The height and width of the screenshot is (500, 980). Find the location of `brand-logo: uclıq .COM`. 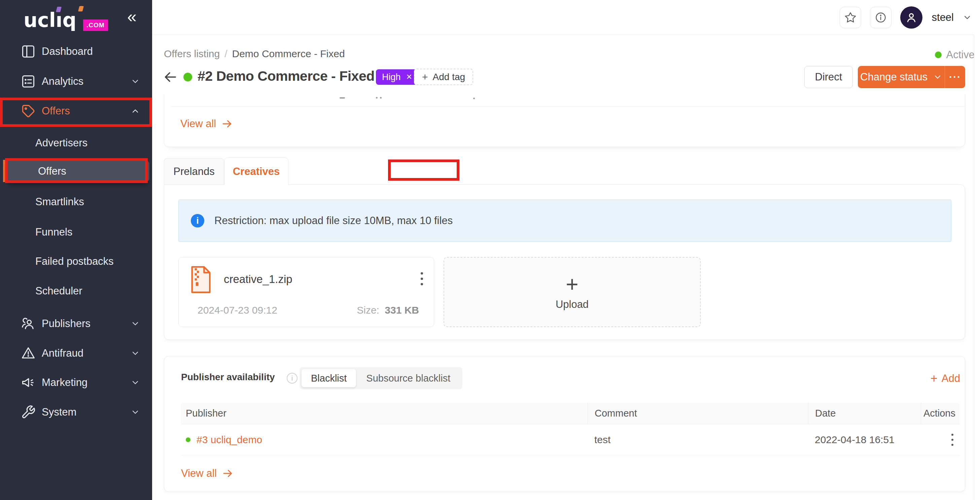

brand-logo: uclıq .COM is located at coordinates (78, 20).